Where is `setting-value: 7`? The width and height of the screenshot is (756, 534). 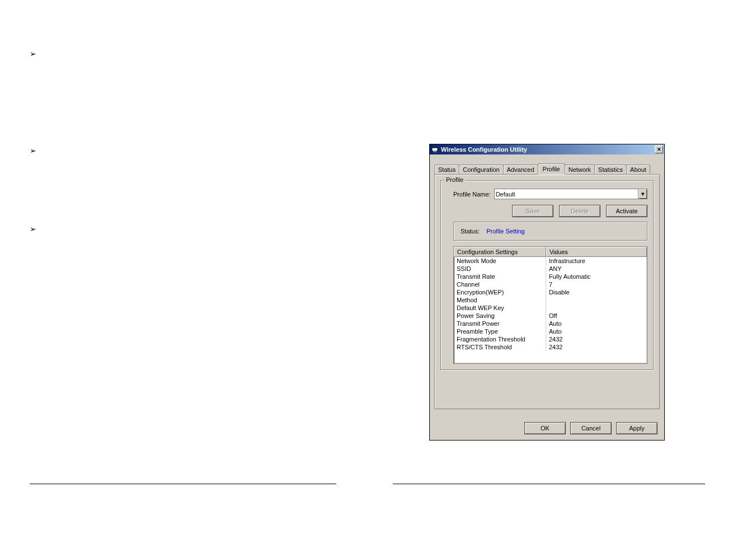 setting-value: 7 is located at coordinates (597, 284).